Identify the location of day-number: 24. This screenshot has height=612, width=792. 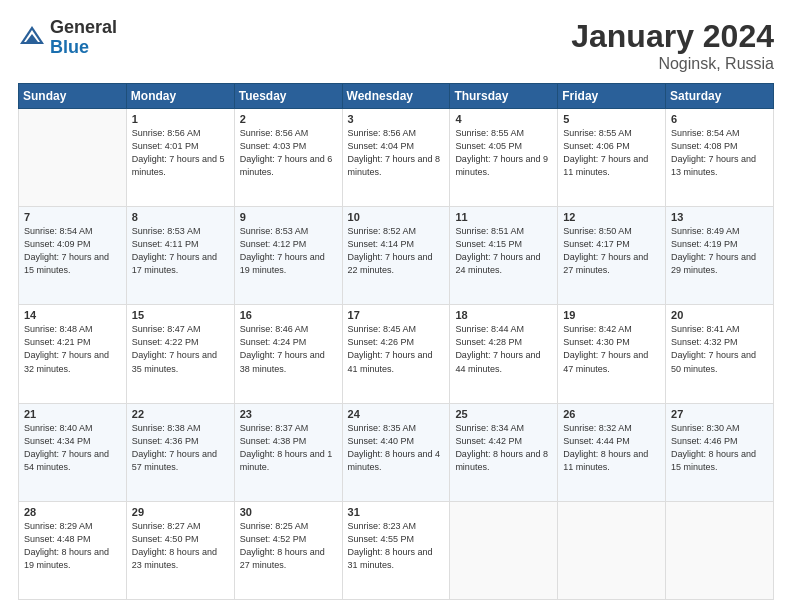
(396, 414).